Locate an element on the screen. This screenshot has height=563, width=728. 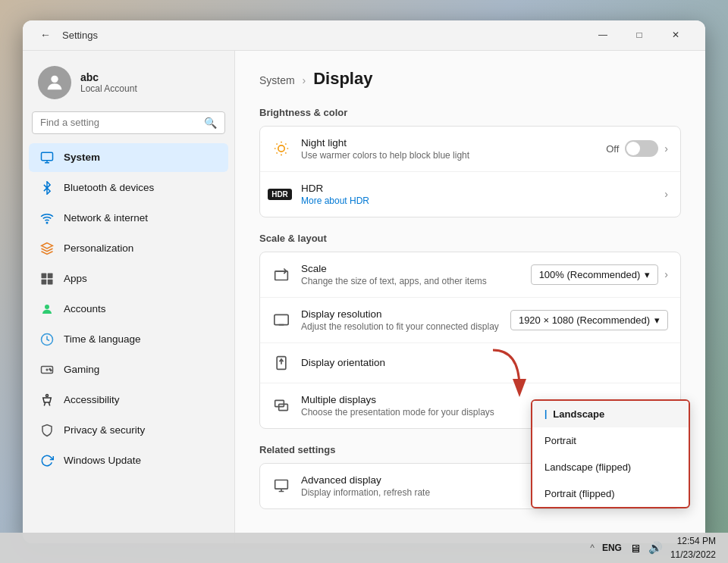
titlebar-title: Settings is located at coordinates (324, 35).